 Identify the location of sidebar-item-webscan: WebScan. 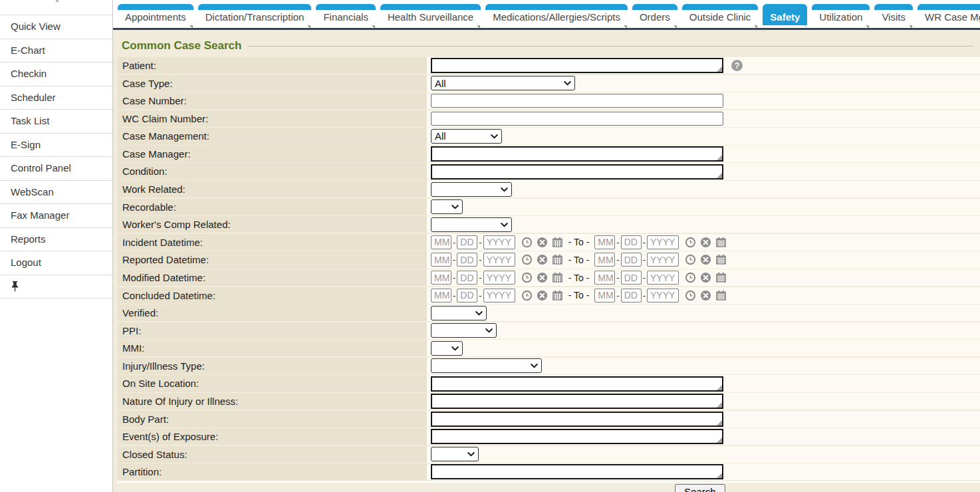
(56, 193).